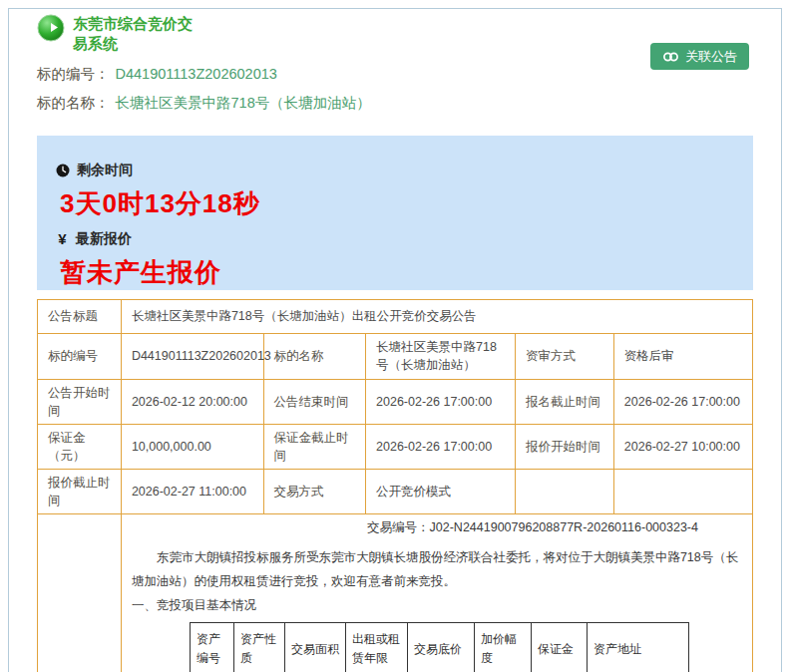  What do you see at coordinates (438, 527) in the screenshot?
I see `transaction-number-line: 交易编号：J02-N2441900796208877R-20260116-000…` at bounding box center [438, 527].